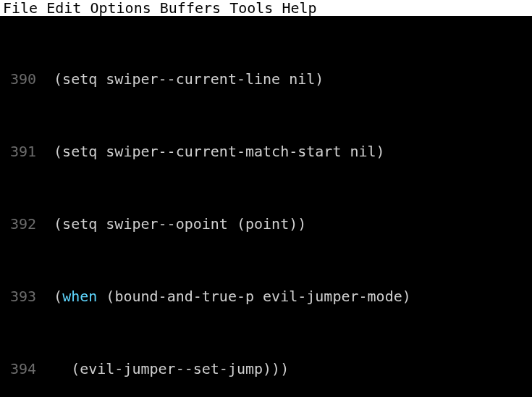 Image resolution: width=532 pixels, height=397 pixels. Describe the element at coordinates (284, 80) in the screenshot. I see `code-text: (setq swiper--current-line nil)` at that location.